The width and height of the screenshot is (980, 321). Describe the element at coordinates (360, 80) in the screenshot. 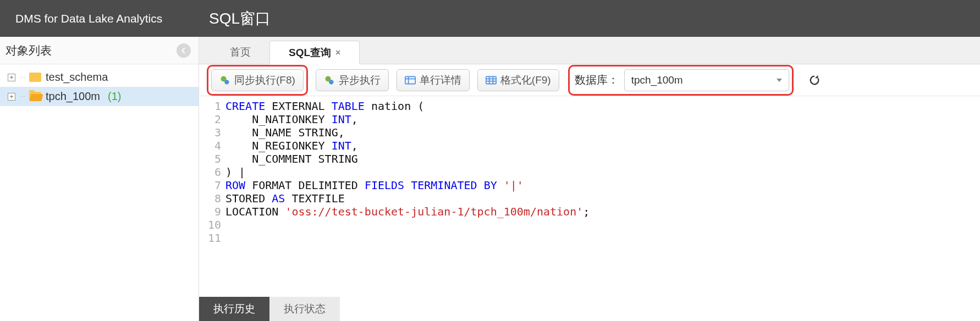

I see `async-exec-label: 异步执行` at that location.